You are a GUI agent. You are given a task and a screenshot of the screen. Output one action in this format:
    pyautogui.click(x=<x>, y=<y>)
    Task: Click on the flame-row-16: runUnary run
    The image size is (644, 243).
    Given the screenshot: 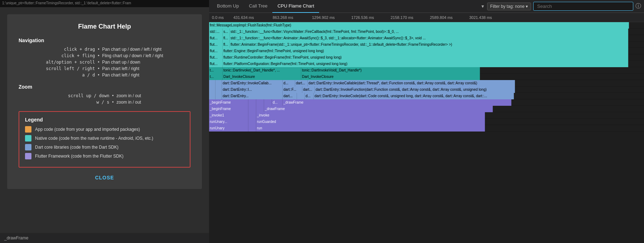 What is the action you would take?
    pyautogui.click(x=427, y=128)
    